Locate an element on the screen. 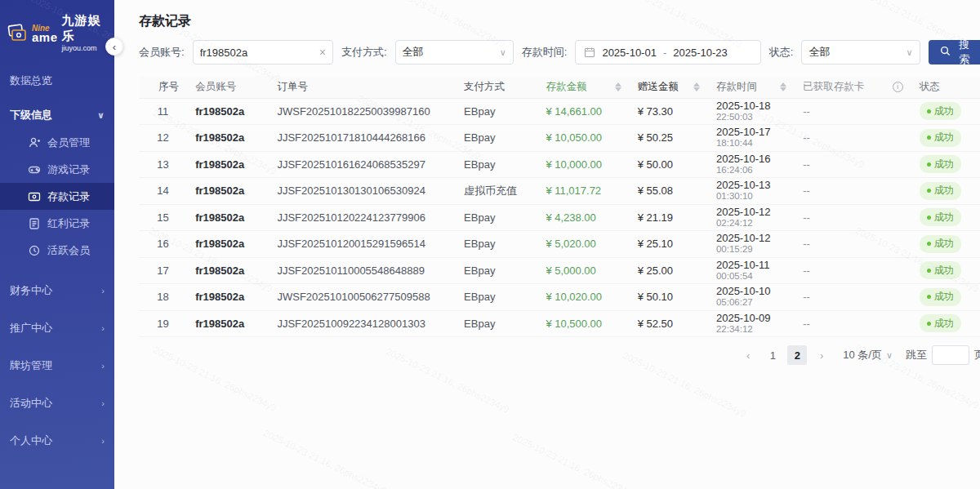 This screenshot has width=980, height=489. cell-order: JJSF202510161624068535297 is located at coordinates (363, 165).